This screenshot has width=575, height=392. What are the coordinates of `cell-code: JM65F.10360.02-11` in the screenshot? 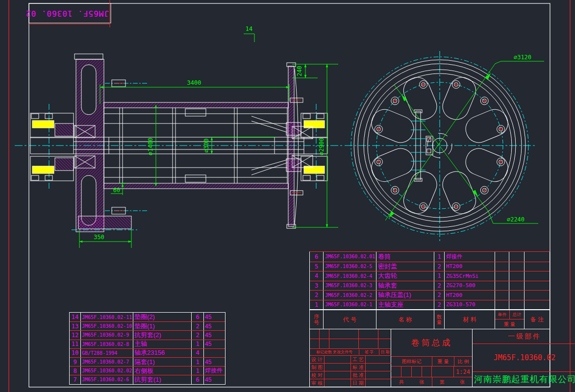 It's located at (107, 317).